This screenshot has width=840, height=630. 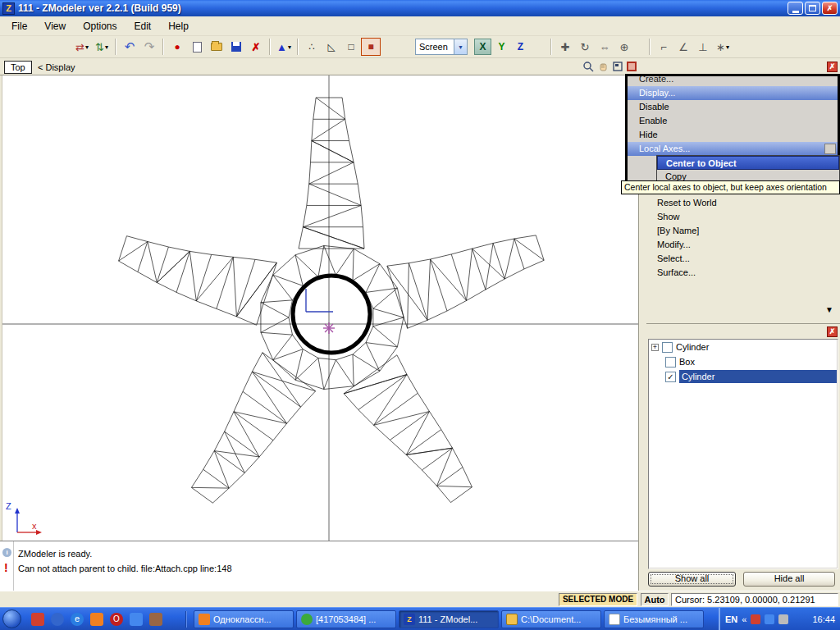 I want to click on polygons-mode-button: □, so click(x=351, y=47).